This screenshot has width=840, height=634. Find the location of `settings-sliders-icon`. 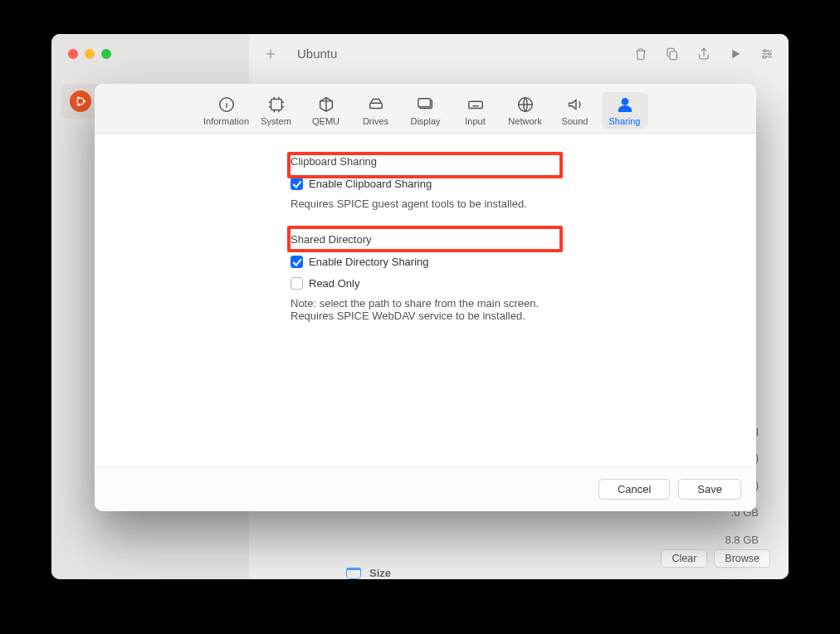

settings-sliders-icon is located at coordinates (767, 54).